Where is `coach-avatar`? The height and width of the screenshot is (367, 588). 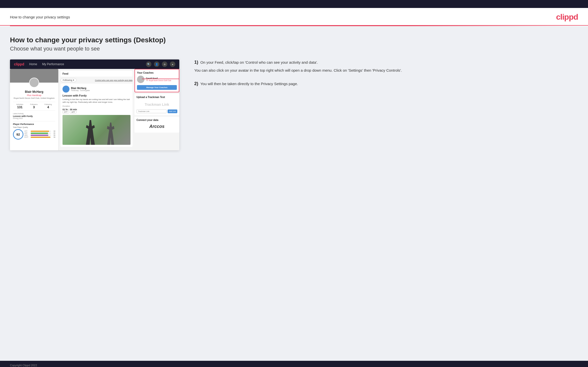 coach-avatar is located at coordinates (141, 79).